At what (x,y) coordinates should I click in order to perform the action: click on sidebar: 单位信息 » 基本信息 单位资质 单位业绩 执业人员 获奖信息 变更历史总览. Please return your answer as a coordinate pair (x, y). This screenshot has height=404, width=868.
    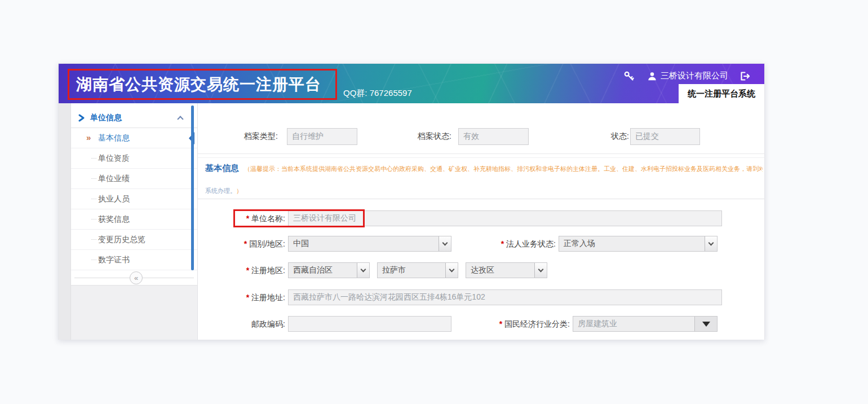
    Looking at the image, I should click on (134, 221).